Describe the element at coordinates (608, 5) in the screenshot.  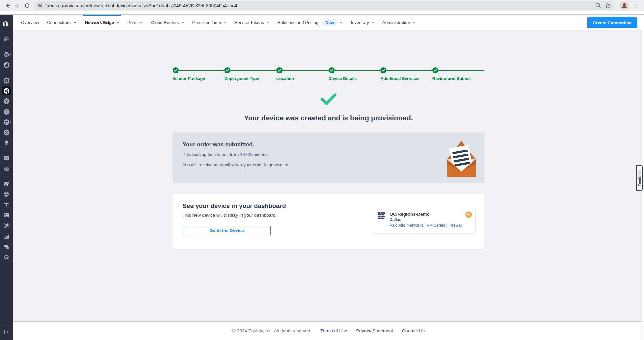
I see `bookmark-star-icon` at that location.